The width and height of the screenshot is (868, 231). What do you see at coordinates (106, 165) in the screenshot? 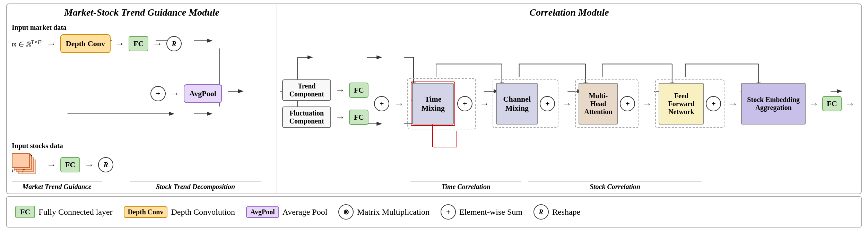
I see `reshape-circle-2: R` at bounding box center [106, 165].